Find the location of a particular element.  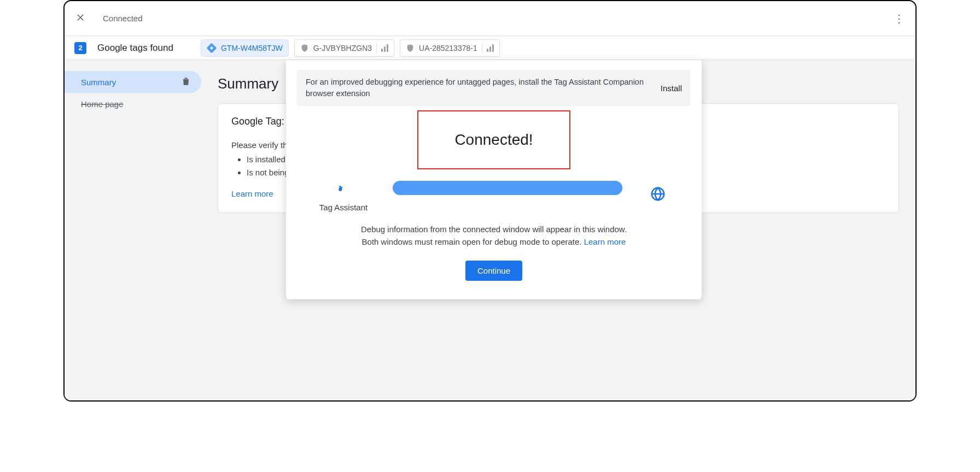

install-banner: For an improved debugging experience for… is located at coordinates (494, 88).